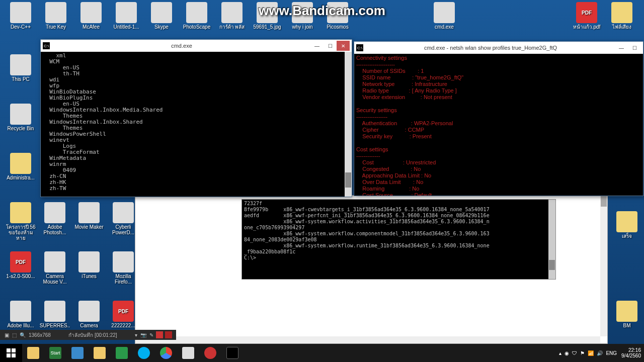  What do you see at coordinates (166, 353) in the screenshot?
I see `taskbar-chrome` at bounding box center [166, 353].